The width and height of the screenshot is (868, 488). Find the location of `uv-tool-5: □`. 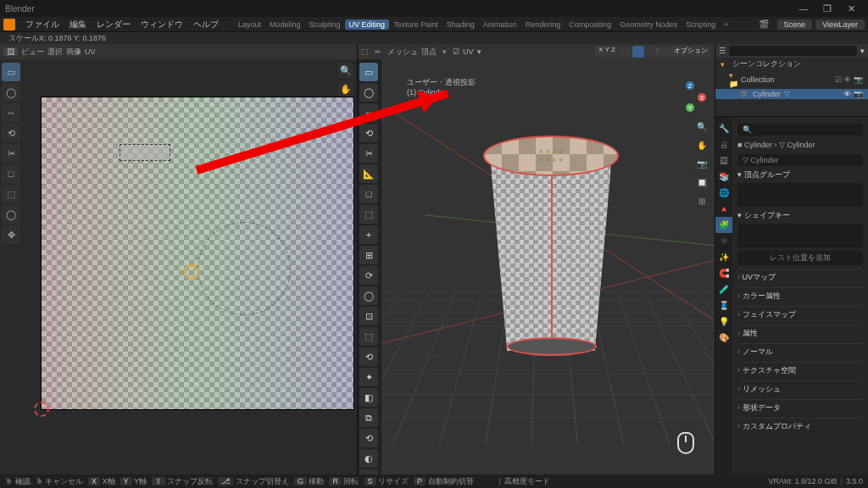

uv-tool-5: □ is located at coordinates (11, 174).